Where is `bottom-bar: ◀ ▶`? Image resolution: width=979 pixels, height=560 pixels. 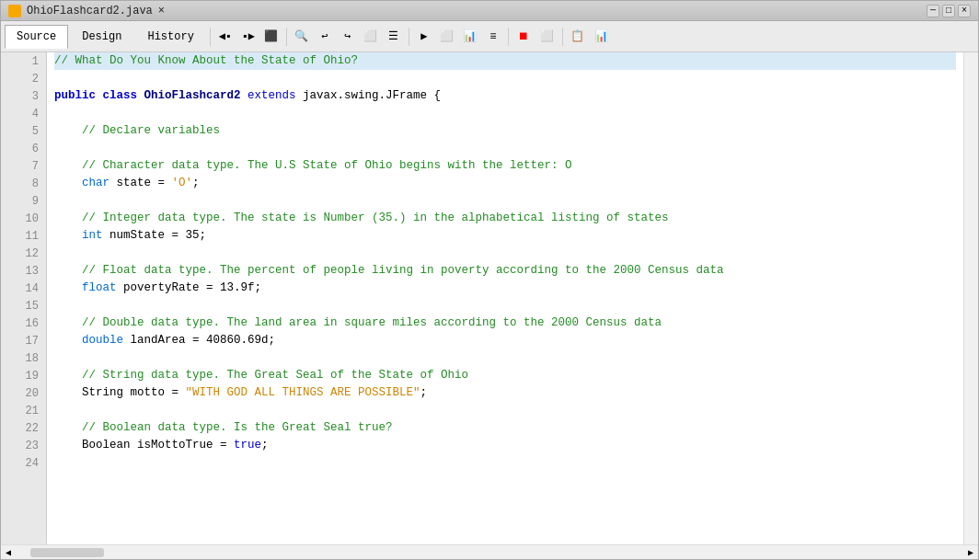
bottom-bar: ◀ ▶ is located at coordinates (490, 552).